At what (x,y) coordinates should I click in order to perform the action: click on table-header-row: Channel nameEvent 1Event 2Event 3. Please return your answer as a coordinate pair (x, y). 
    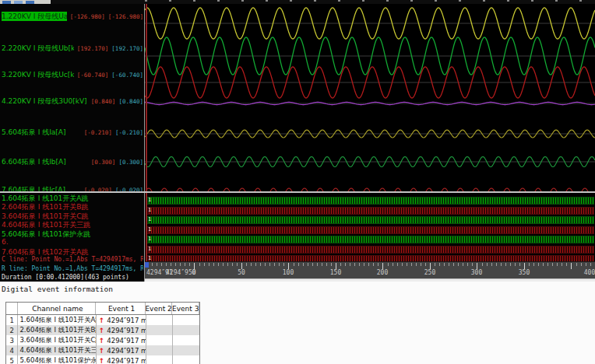
    Looking at the image, I should click on (103, 309).